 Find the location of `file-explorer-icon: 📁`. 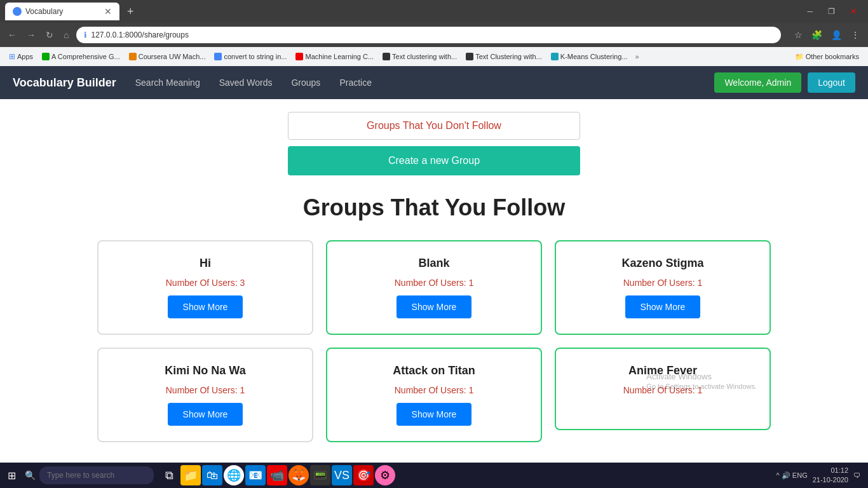

file-explorer-icon: 📁 is located at coordinates (191, 475).